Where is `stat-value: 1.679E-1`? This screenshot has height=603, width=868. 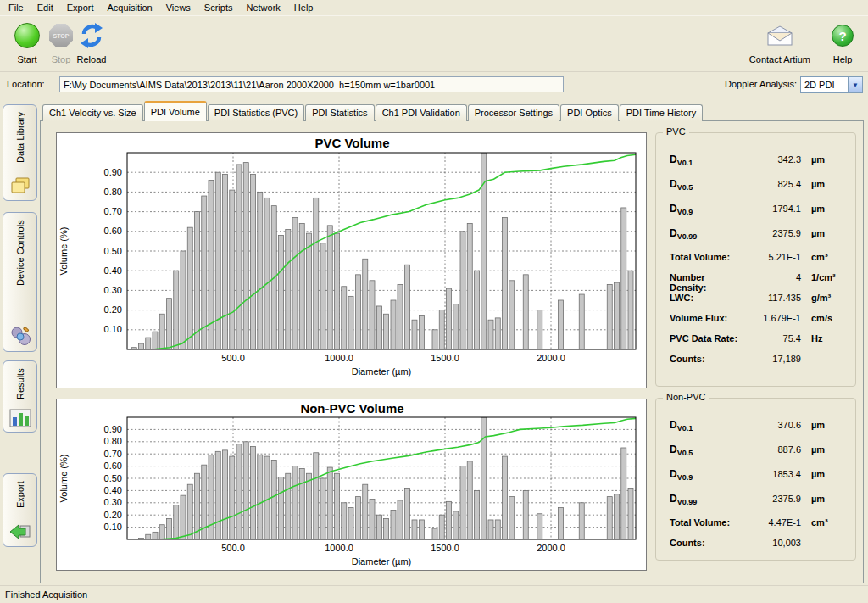
stat-value: 1.679E-1 is located at coordinates (770, 318).